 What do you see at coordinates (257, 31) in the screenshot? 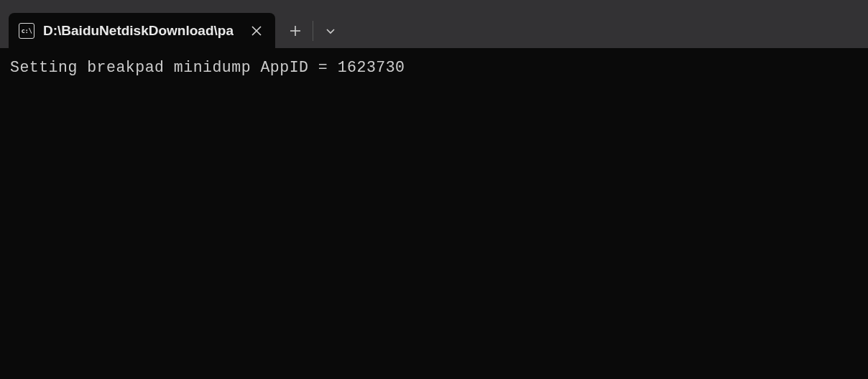
I see `close-icon` at bounding box center [257, 31].